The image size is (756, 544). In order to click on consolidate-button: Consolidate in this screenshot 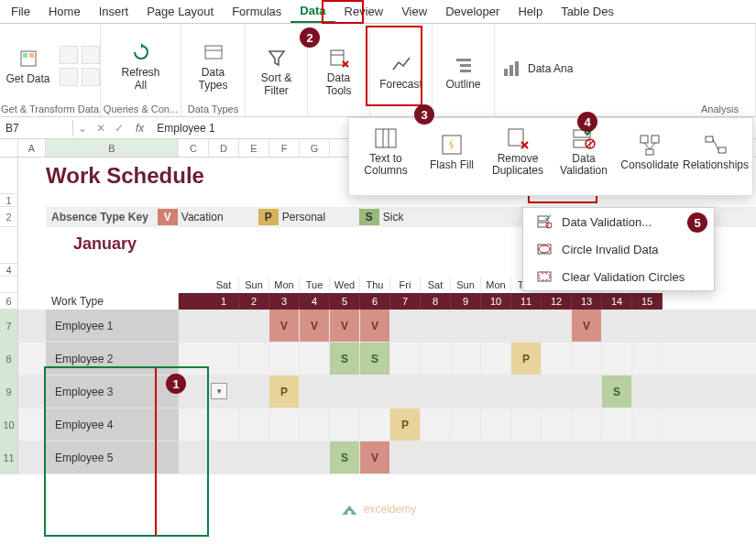, I will do `click(650, 151)`.